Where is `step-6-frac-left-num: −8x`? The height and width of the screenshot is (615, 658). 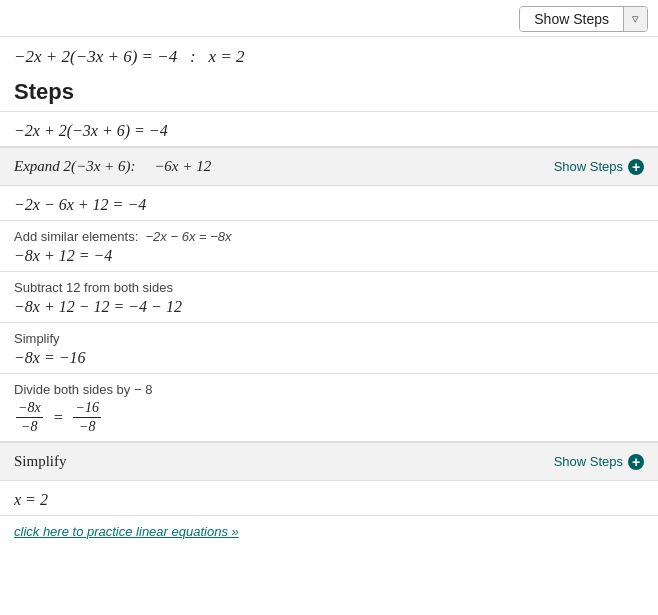
step-6-frac-left-num: −8x is located at coordinates (30, 409).